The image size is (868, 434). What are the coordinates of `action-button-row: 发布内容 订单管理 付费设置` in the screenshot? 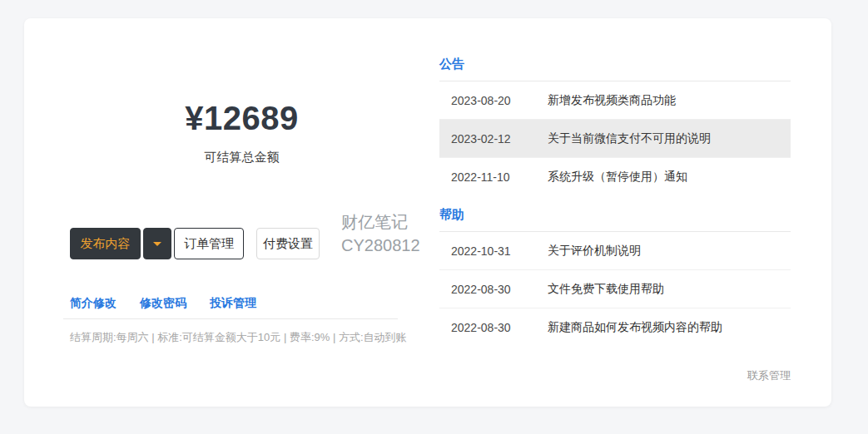 It's located at (195, 244).